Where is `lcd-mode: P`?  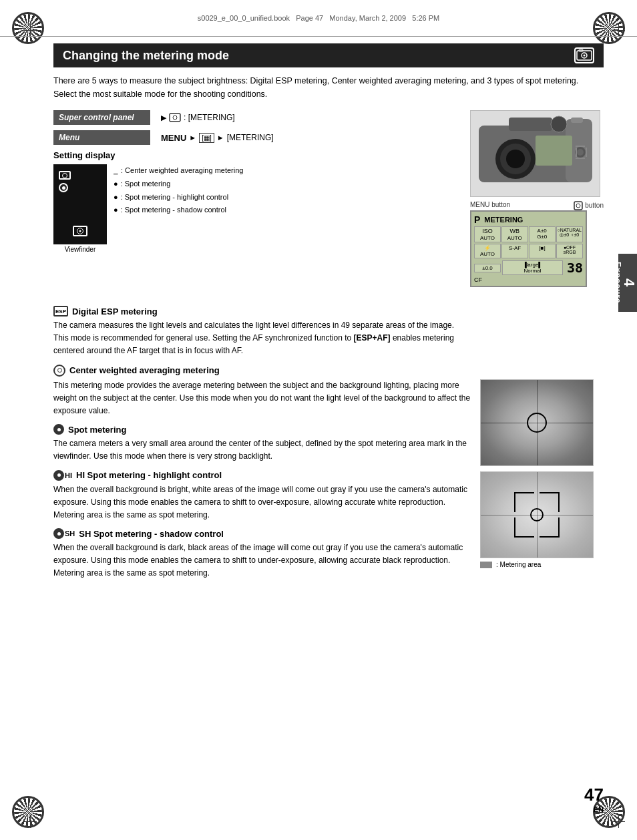 lcd-mode: P is located at coordinates (477, 220).